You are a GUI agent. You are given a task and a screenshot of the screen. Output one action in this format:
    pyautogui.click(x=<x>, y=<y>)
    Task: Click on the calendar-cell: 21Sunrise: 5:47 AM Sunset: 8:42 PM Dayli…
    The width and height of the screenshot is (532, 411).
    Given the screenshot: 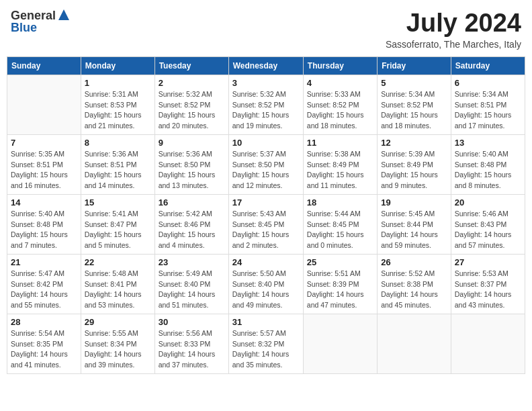 What is the action you would take?
    pyautogui.click(x=44, y=283)
    